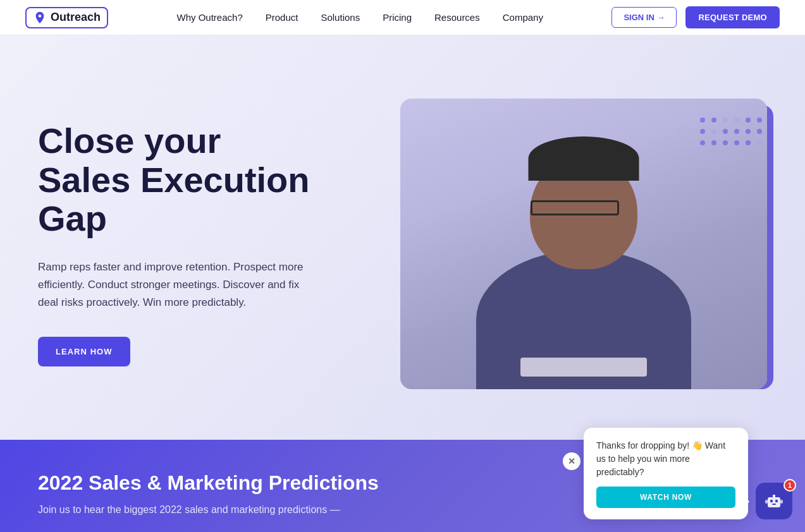 The height and width of the screenshot is (532, 805). I want to click on request-demo-button: REQUEST DEMO, so click(732, 18).